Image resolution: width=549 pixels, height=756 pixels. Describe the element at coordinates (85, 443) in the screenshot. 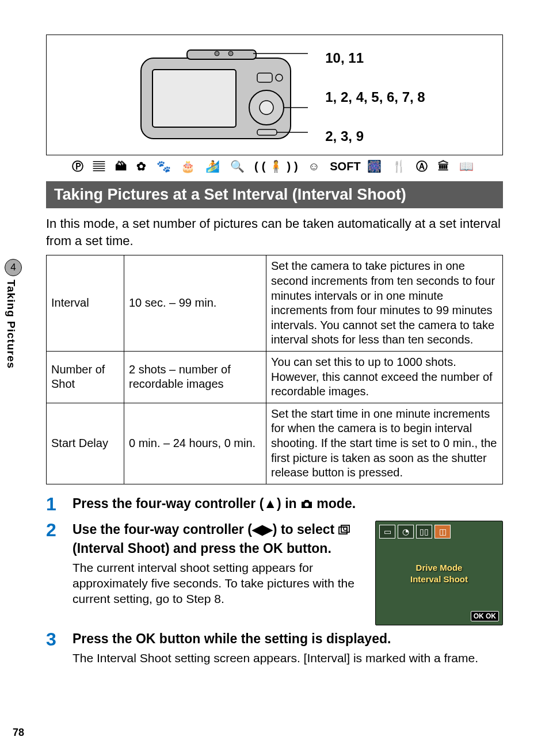

I see `cell-name: Start Delay` at that location.